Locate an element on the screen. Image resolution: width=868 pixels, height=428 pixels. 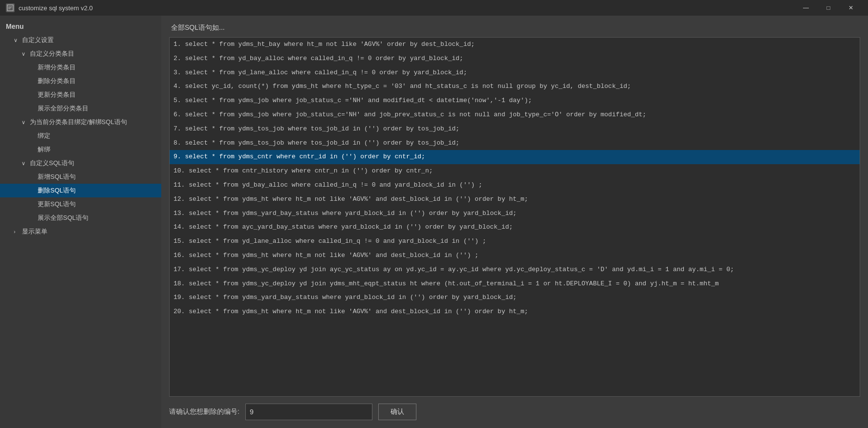
table-row: 2. select * from yd_bay_alloc where call… is located at coordinates (515, 59).